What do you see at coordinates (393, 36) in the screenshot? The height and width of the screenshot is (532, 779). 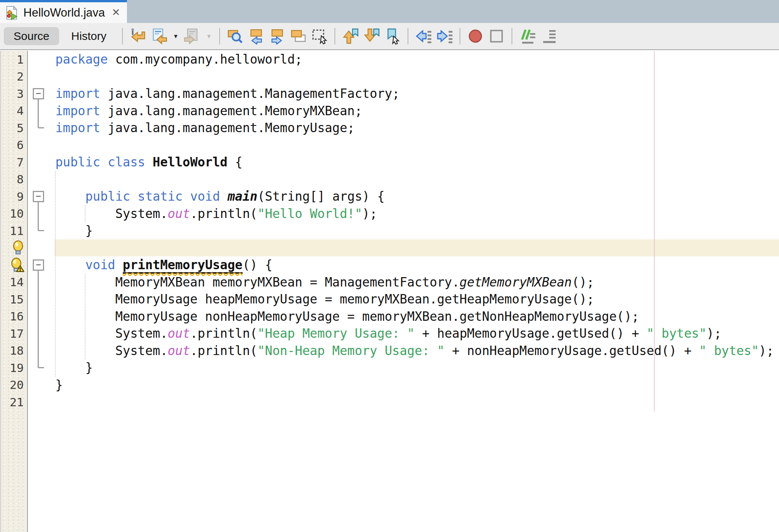 I see `toggle-bookmark-icon` at bounding box center [393, 36].